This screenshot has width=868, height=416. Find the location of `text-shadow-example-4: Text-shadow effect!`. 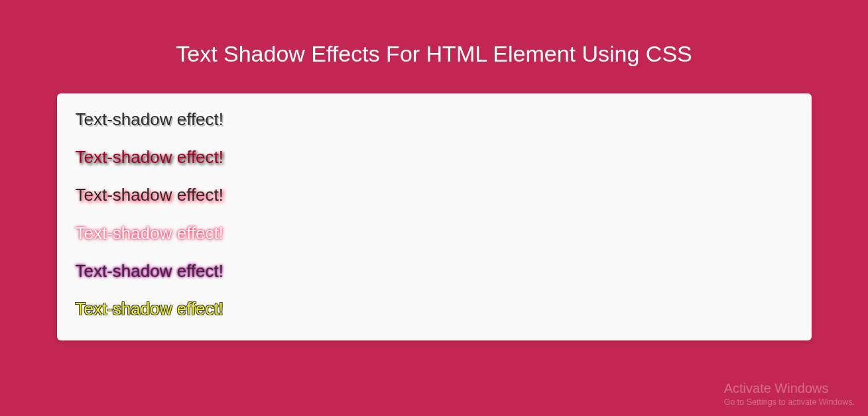

text-shadow-example-4: Text-shadow effect! is located at coordinates (434, 233).